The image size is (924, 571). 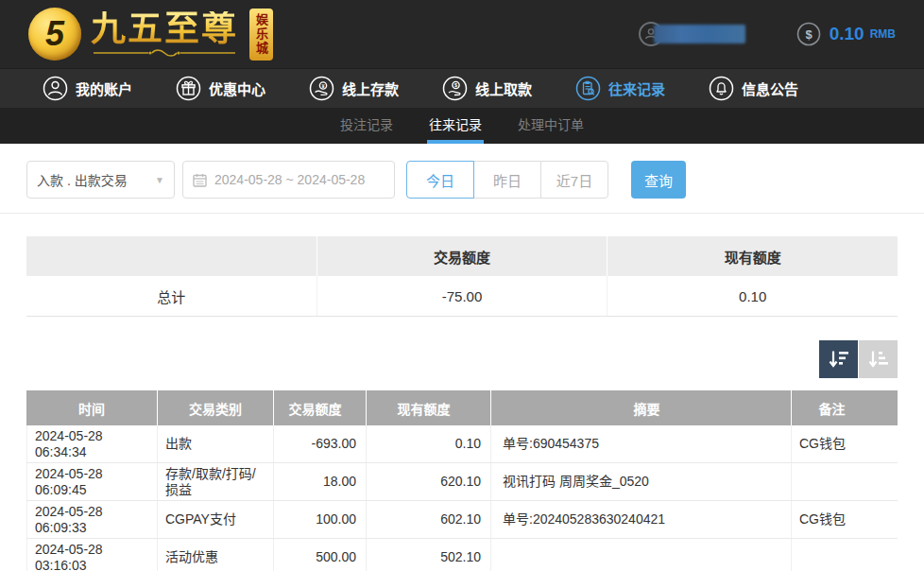 What do you see at coordinates (320, 555) in the screenshot?
I see `cell-amount: 500.00` at bounding box center [320, 555].